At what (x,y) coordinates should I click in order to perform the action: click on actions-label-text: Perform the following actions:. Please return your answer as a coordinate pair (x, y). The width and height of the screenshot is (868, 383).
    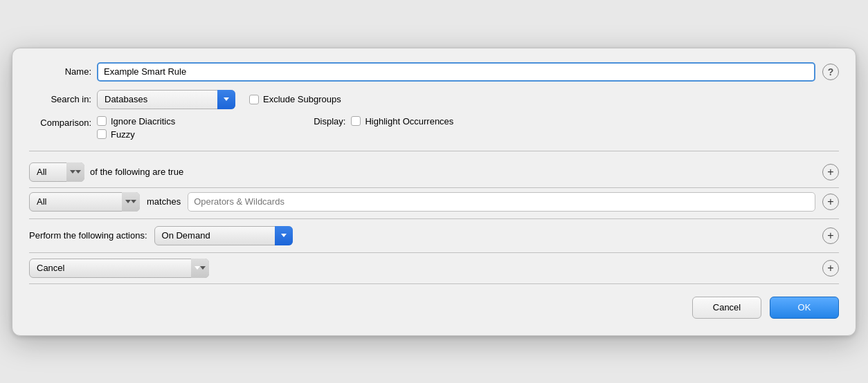
    Looking at the image, I should click on (89, 235).